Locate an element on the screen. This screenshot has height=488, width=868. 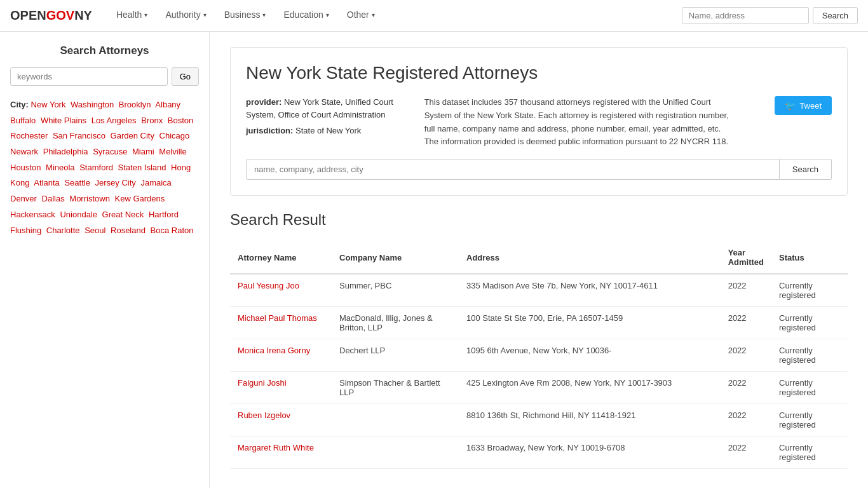
nav-item-business: Business ▾ is located at coordinates (245, 16).